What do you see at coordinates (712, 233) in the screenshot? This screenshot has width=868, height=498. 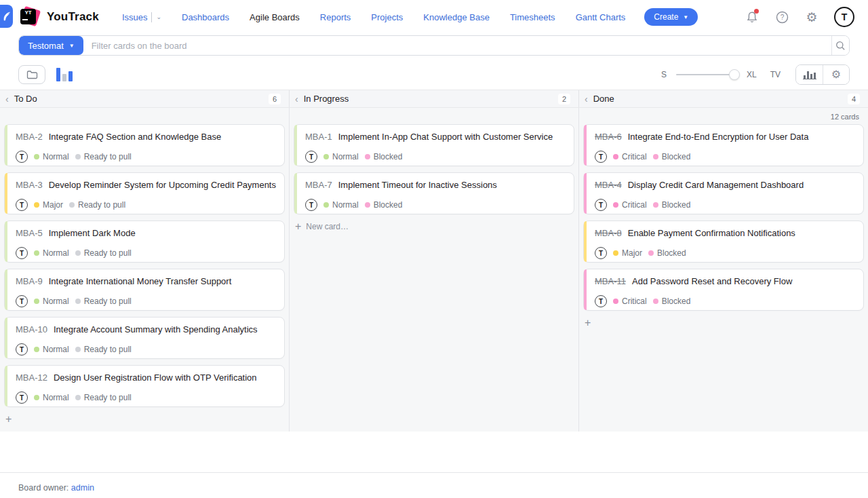 I see `card-title: Enable Payment Confirmation Notification…` at bounding box center [712, 233].